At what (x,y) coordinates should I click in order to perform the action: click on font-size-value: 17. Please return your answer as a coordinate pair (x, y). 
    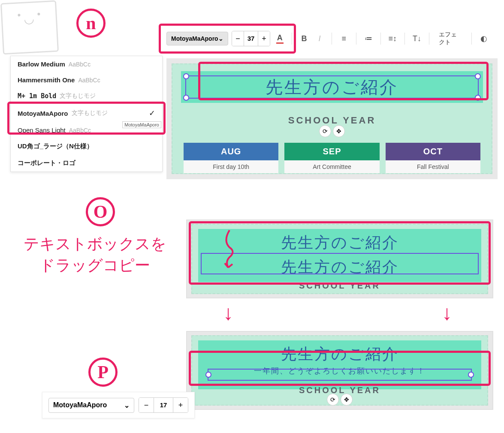
    Looking at the image, I should click on (163, 405).